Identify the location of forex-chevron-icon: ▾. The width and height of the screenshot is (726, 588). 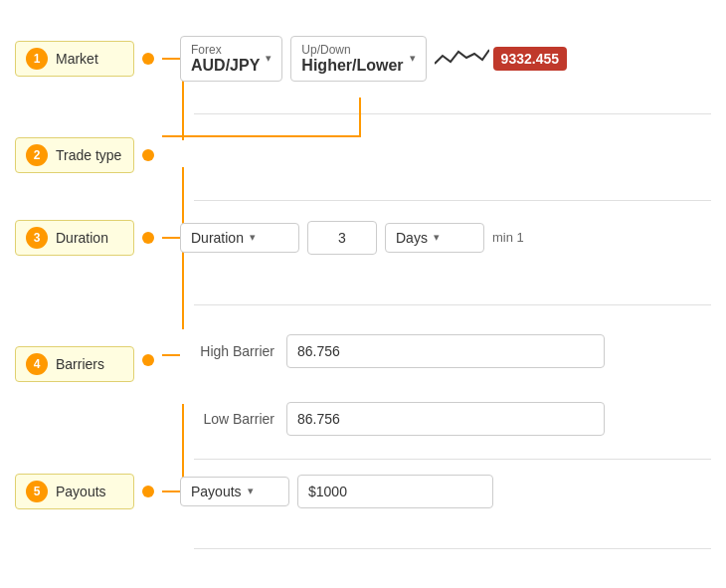
(269, 58).